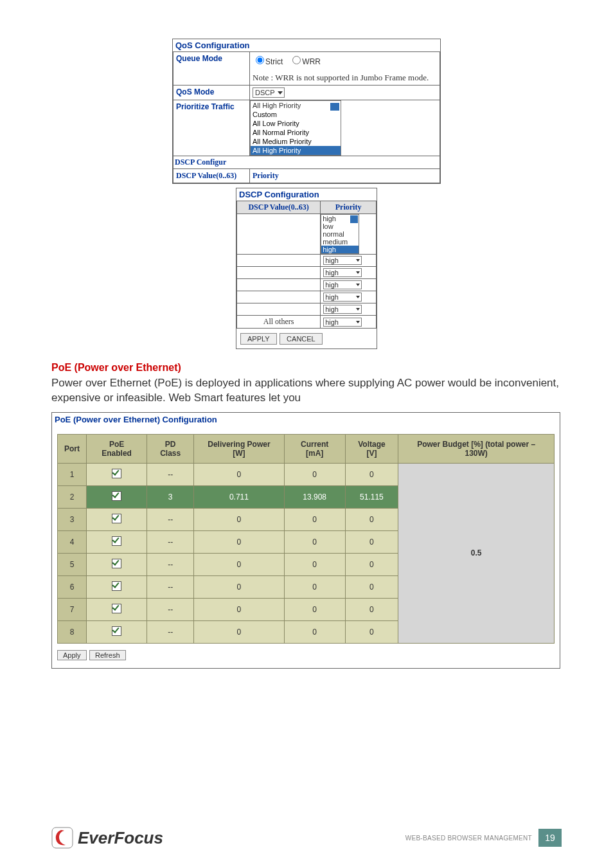  What do you see at coordinates (340, 249) in the screenshot?
I see `priority-opt-high: high` at bounding box center [340, 249].